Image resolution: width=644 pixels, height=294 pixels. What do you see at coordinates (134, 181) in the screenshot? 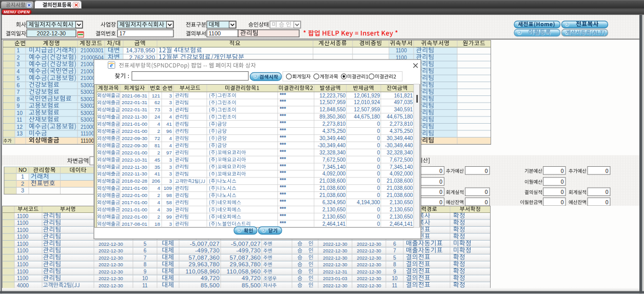
I see `svg-text: 2018-02-28` at bounding box center [134, 181].